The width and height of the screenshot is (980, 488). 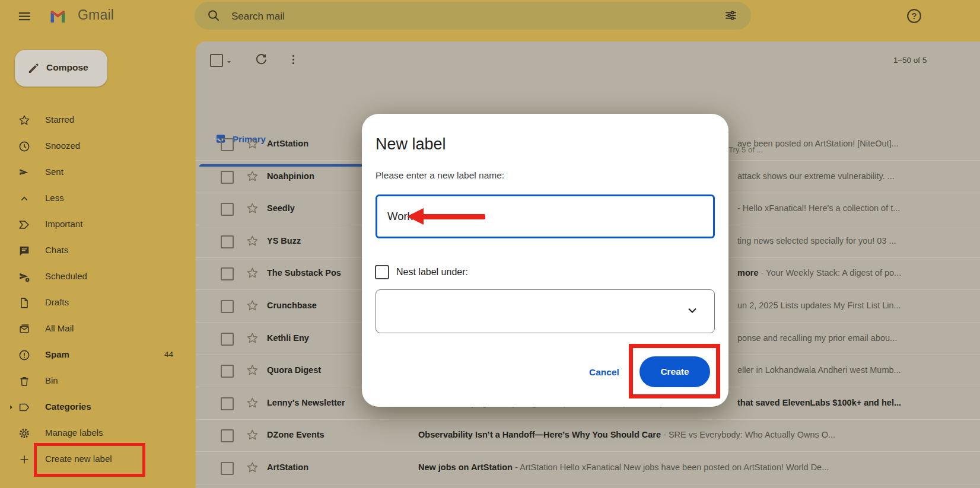 I want to click on sidebar-item-chats: Chats, so click(x=98, y=251).